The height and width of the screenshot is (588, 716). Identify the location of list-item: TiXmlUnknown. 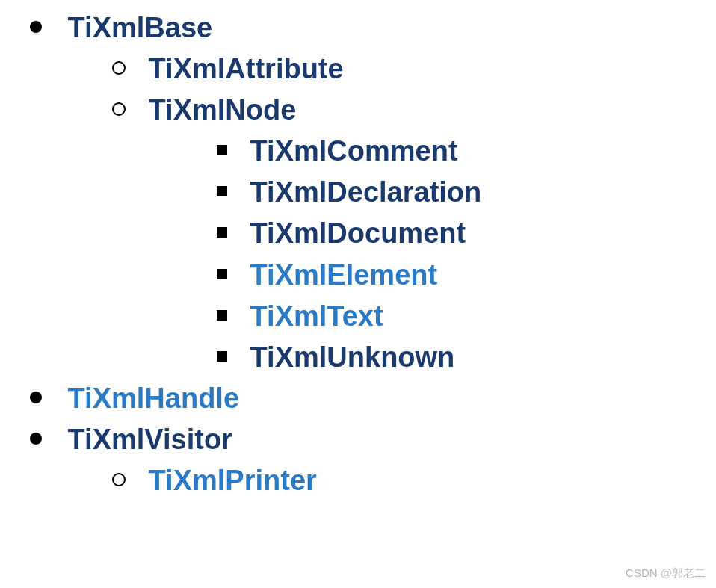
(451, 357).